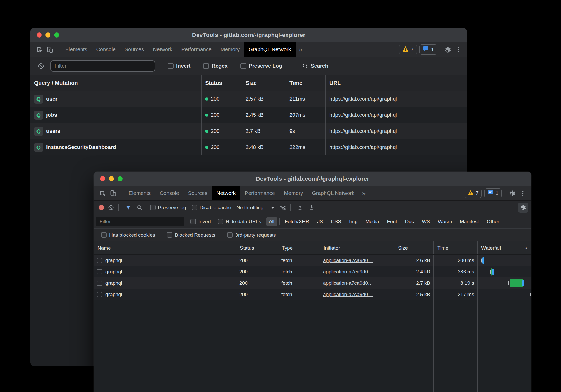  Describe the element at coordinates (315, 66) in the screenshot. I see `search-control: Search` at that location.